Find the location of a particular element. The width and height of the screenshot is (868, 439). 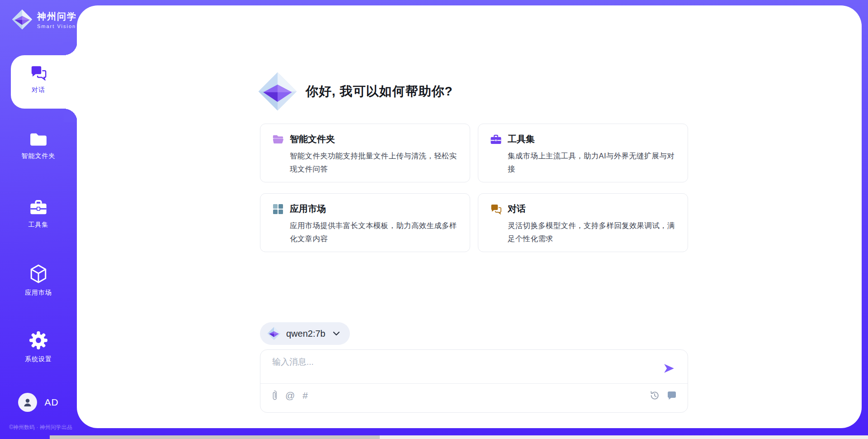

brand-text: 神州问学 Smart Vision is located at coordinates (57, 20).